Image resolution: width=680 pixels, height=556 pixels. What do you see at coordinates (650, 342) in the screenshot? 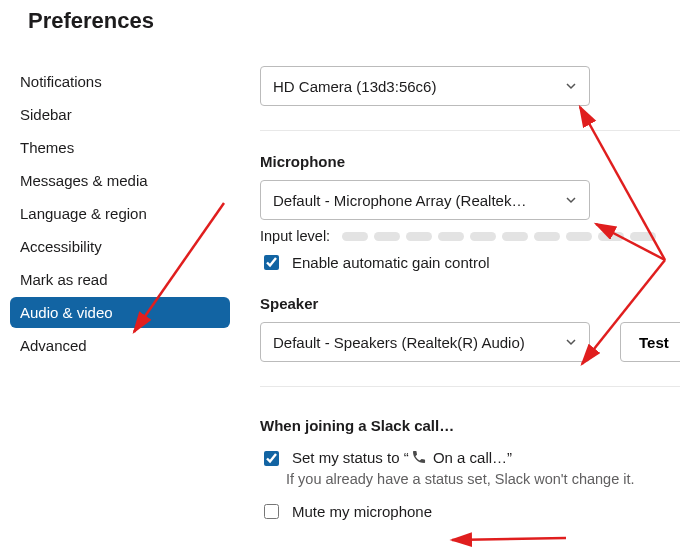
I see `test-speaker-button: Test` at bounding box center [650, 342].